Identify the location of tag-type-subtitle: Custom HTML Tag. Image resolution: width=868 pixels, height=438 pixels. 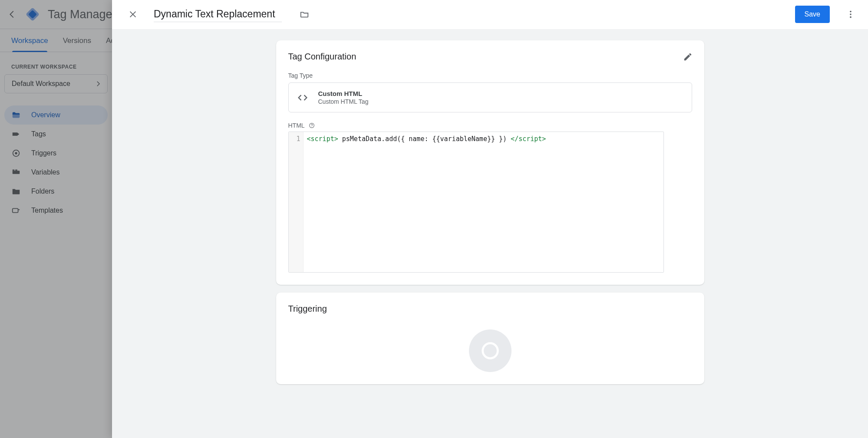
(343, 102).